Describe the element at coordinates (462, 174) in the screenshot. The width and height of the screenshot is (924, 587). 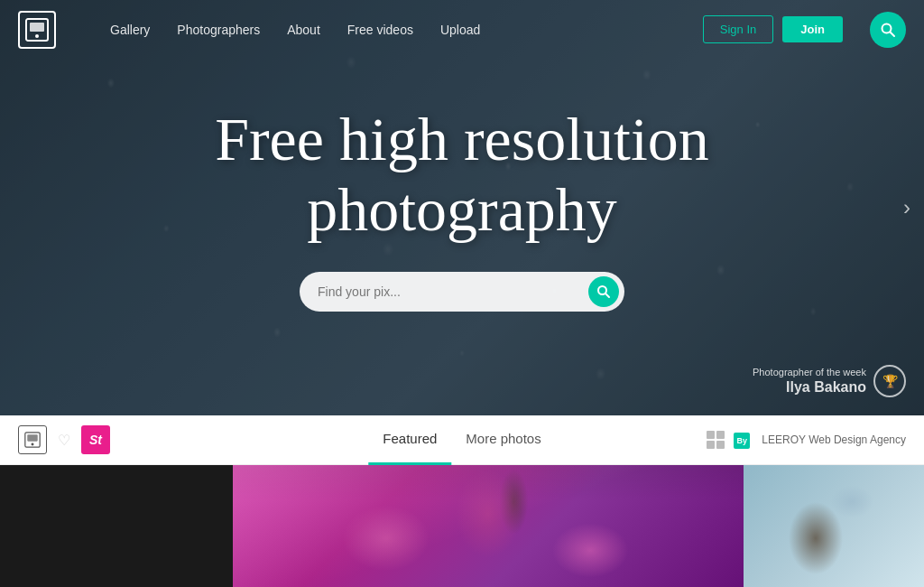
I see `hero-title: Free high resolution photography` at that location.